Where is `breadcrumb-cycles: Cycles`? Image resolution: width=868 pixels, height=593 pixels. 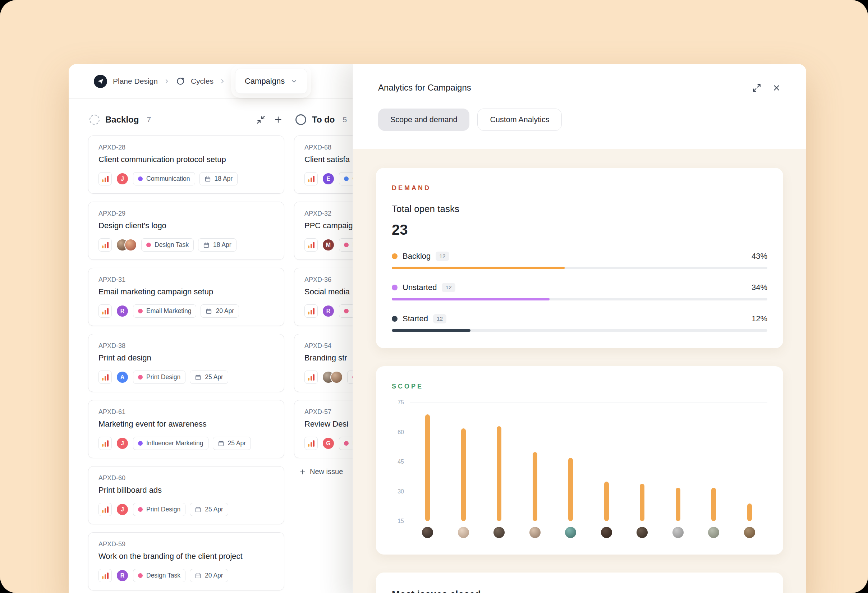 breadcrumb-cycles: Cycles is located at coordinates (202, 81).